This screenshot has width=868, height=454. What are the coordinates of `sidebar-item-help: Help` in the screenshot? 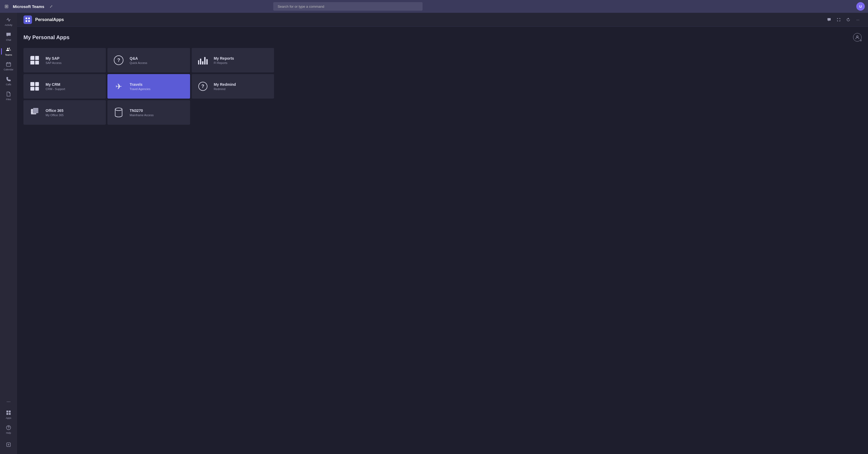 It's located at (8, 430).